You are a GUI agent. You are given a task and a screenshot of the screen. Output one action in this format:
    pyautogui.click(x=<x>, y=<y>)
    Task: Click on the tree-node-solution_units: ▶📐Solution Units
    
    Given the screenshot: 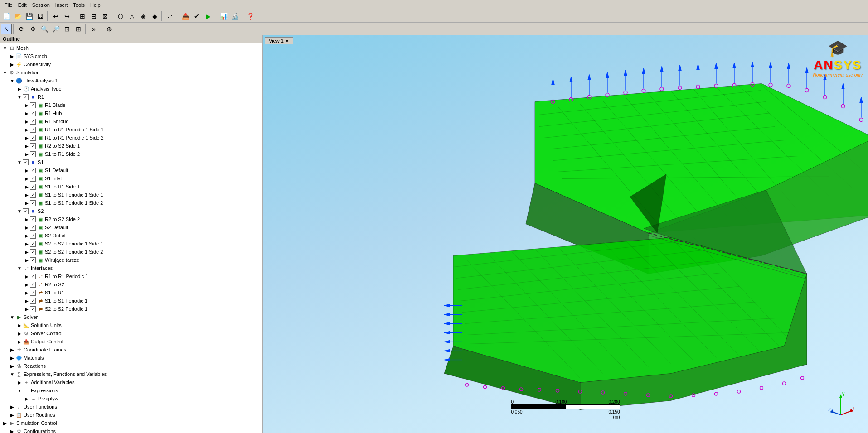 What is the action you would take?
    pyautogui.click(x=131, y=325)
    